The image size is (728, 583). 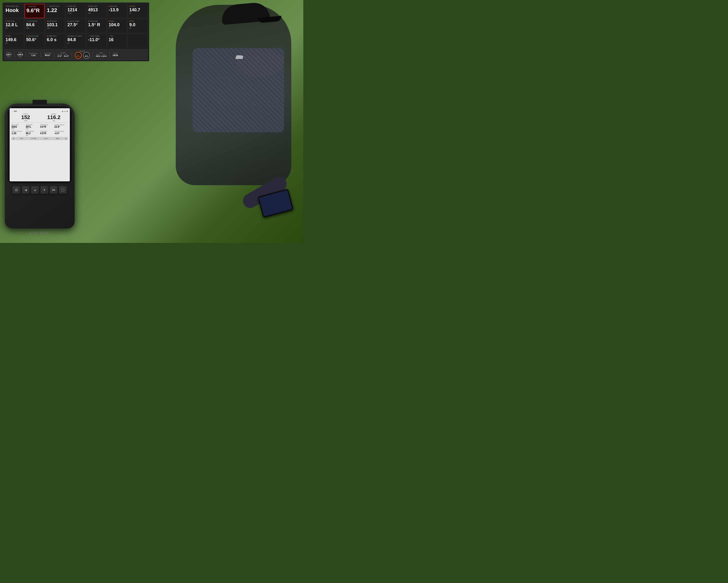 I want to click on device-nav: ◉ DATA PUTTING ALIGN MENU ◉, so click(x=40, y=138).